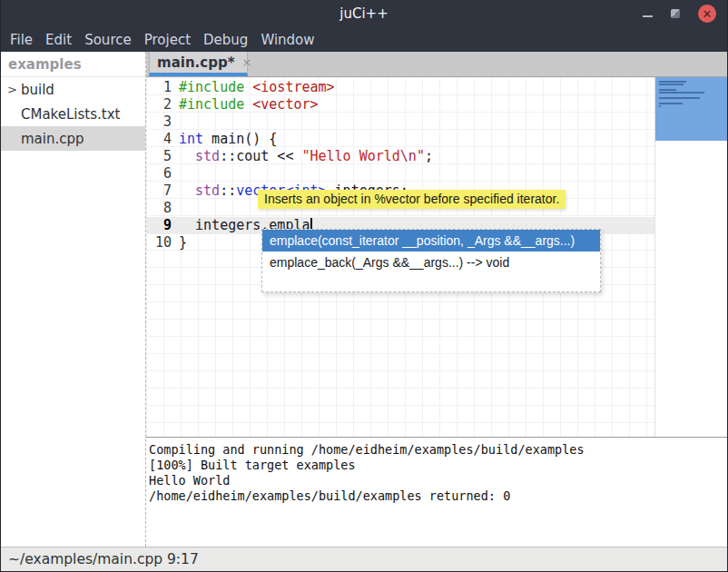 This screenshot has height=572, width=728. What do you see at coordinates (162, 243) in the screenshot?
I see `line-number: 10` at bounding box center [162, 243].